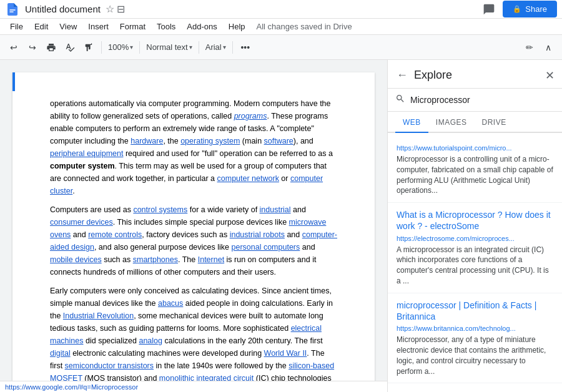  I want to click on link-internet: Internet, so click(211, 260).